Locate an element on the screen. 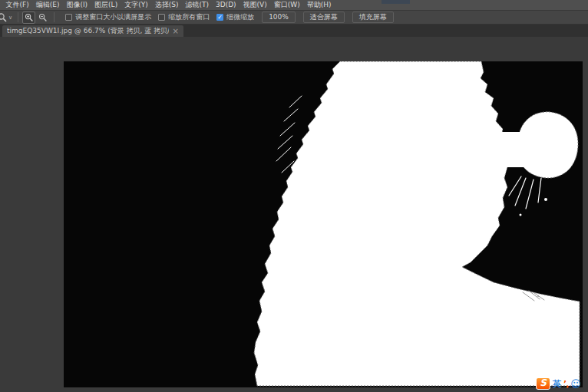 The height and width of the screenshot is (392, 588). menu-edit: 编辑(E) is located at coordinates (48, 5).